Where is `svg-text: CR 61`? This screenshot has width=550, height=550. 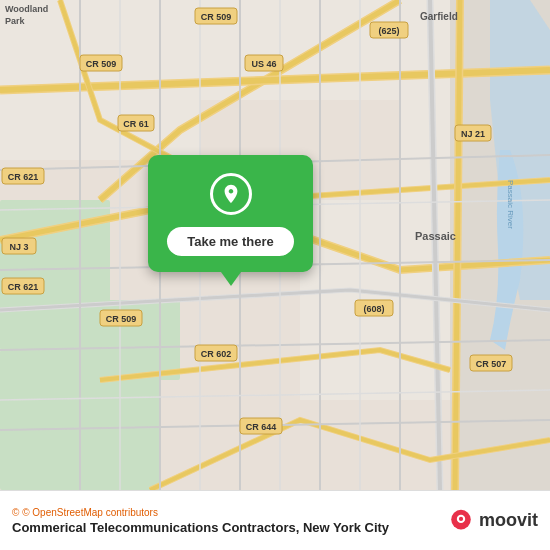
svg-text: CR 61 is located at coordinates (136, 124).